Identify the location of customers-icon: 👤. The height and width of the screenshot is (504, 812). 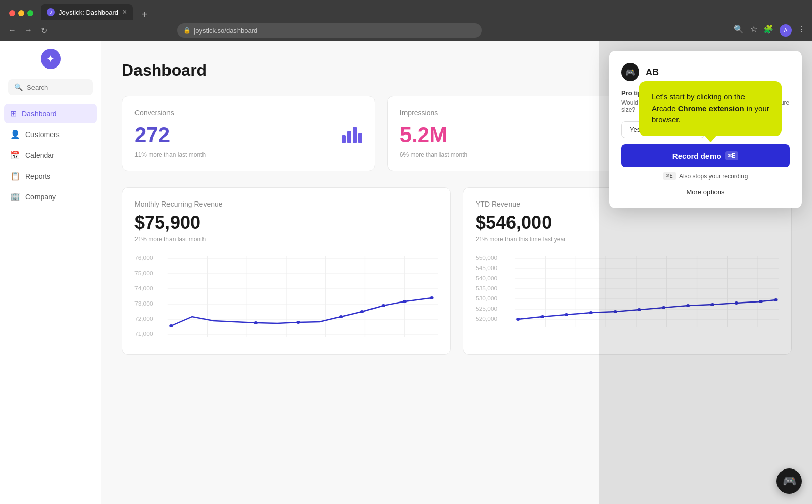
(15, 134).